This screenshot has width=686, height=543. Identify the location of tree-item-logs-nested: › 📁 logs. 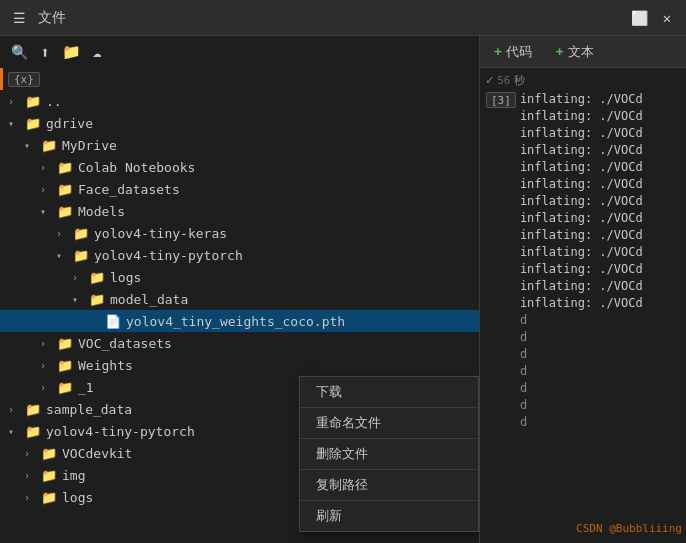
(240, 277).